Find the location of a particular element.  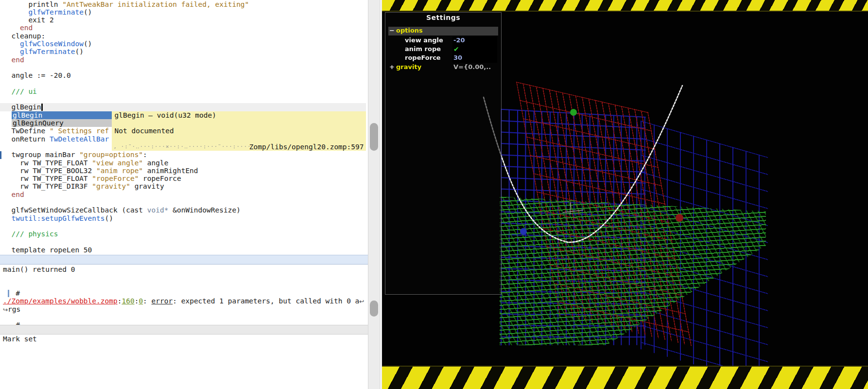

code-line: exit 2 is located at coordinates (28, 20).